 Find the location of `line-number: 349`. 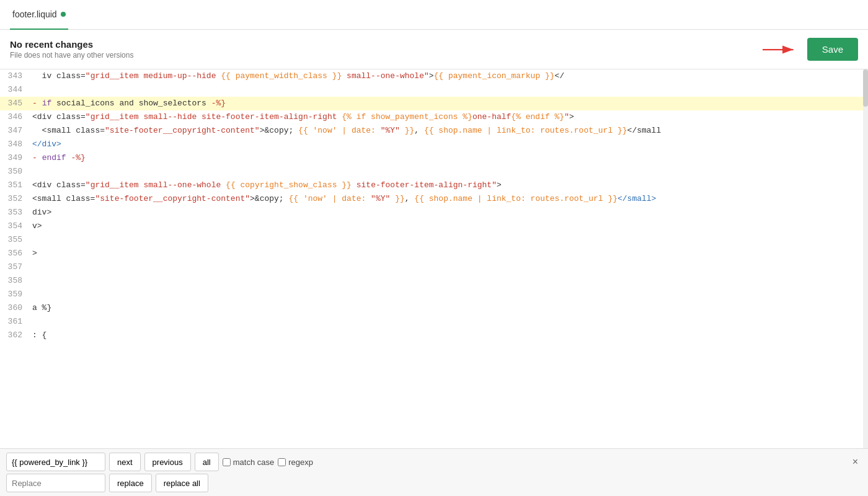

line-number: 349 is located at coordinates (15, 158).